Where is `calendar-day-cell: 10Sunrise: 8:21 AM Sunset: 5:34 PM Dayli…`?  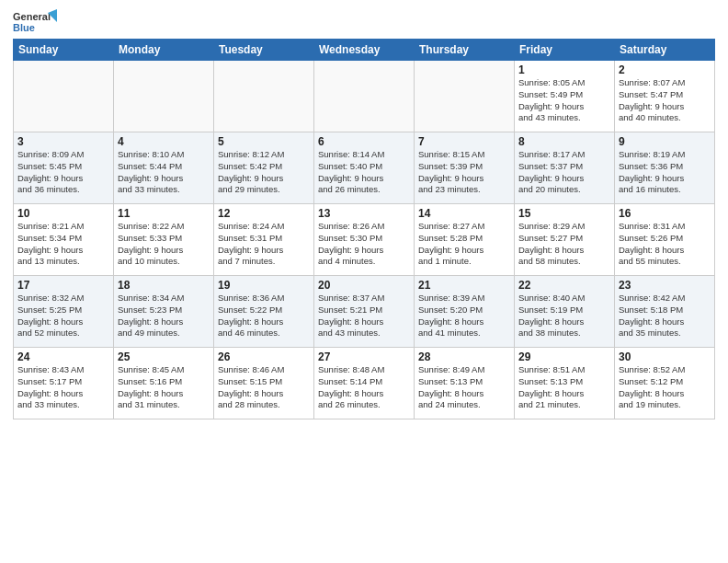
calendar-day-cell: 10Sunrise: 8:21 AM Sunset: 5:34 PM Dayli… is located at coordinates (64, 240).